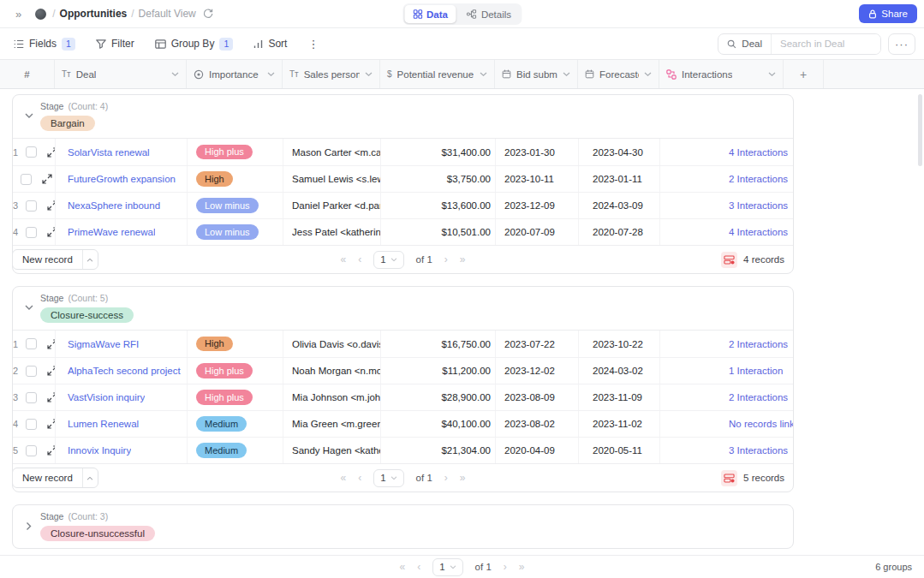  What do you see at coordinates (438, 344) in the screenshot?
I see `potential-revenue-cell: $16,750.00` at bounding box center [438, 344].